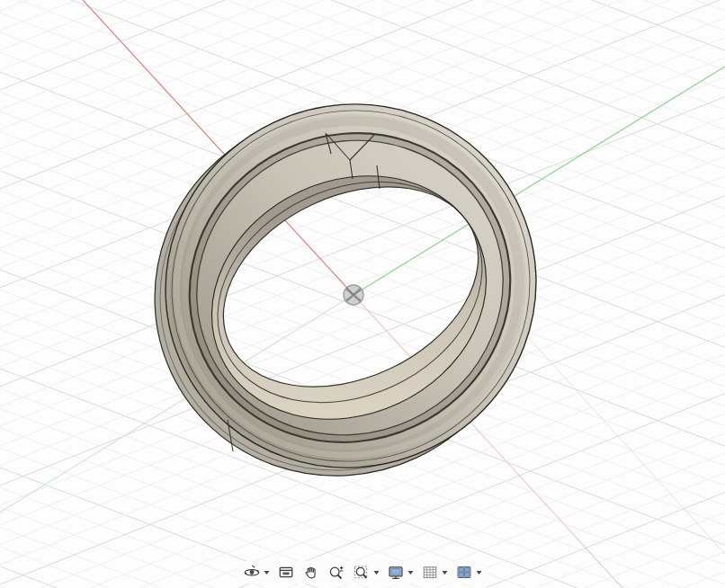 The width and height of the screenshot is (725, 588). What do you see at coordinates (464, 572) in the screenshot?
I see `viewports-button` at bounding box center [464, 572].